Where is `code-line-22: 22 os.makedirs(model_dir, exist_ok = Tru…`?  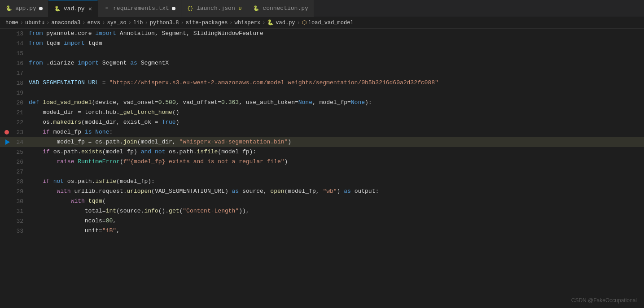 code-line-22: 22 os.makedirs(model_dir, exist_ok = Tru… is located at coordinates (322, 122).